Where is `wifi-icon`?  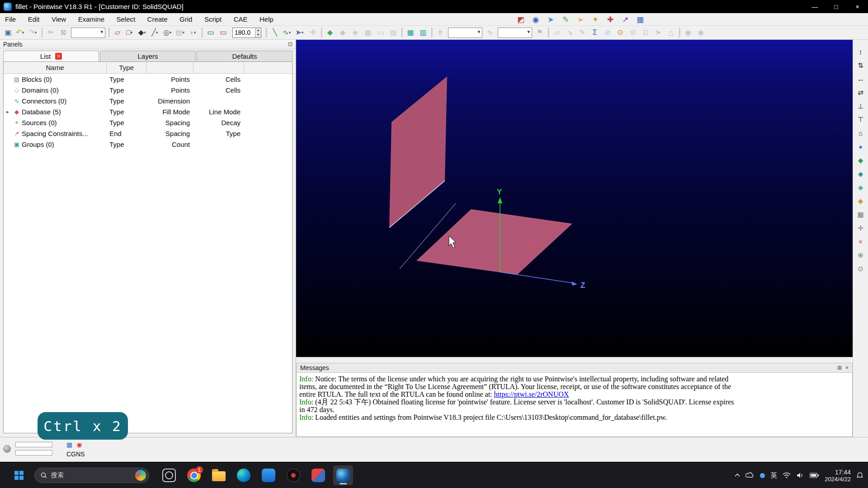
wifi-icon is located at coordinates (787, 475).